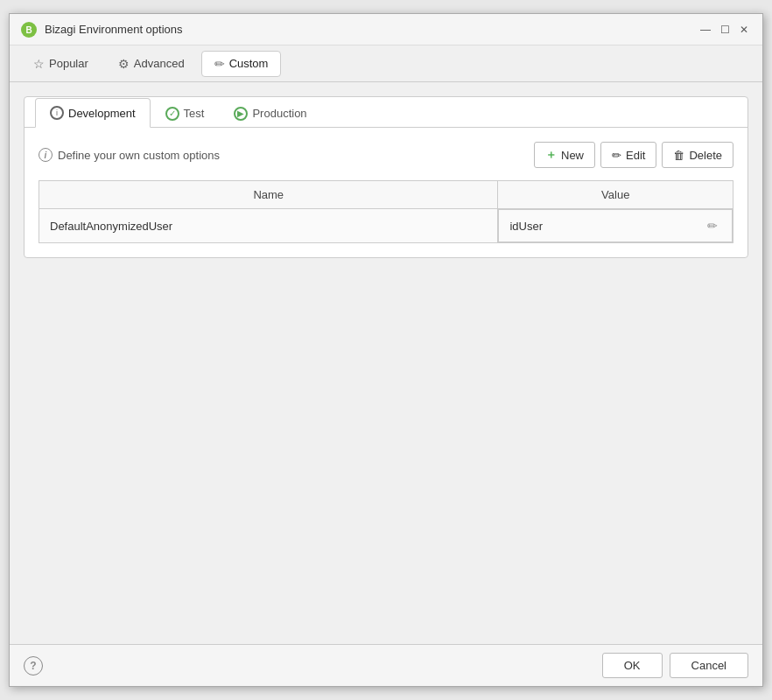 This screenshot has width=772, height=700. What do you see at coordinates (39, 64) in the screenshot?
I see `star-icon: ☆` at bounding box center [39, 64].